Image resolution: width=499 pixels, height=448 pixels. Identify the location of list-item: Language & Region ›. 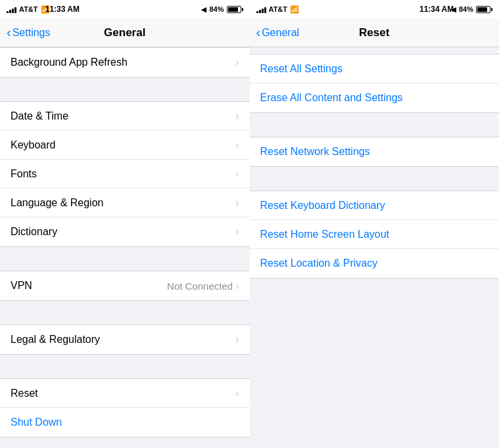
(125, 203).